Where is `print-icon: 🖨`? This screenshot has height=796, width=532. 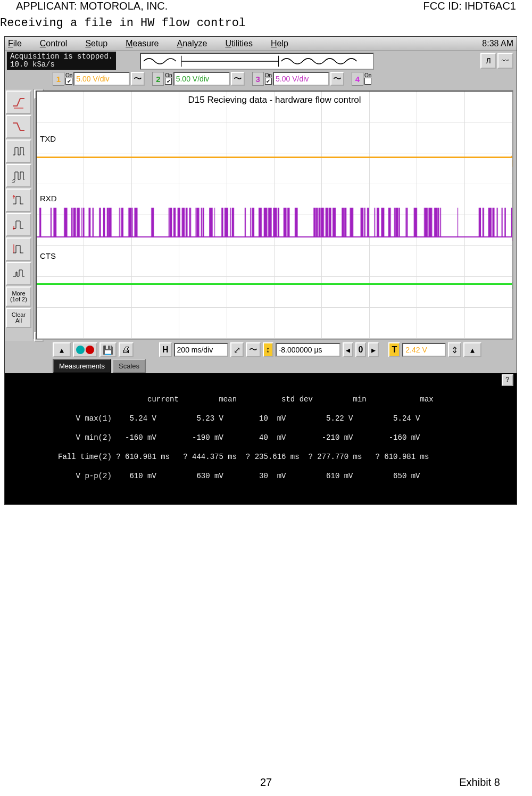 print-icon: 🖨 is located at coordinates (126, 350).